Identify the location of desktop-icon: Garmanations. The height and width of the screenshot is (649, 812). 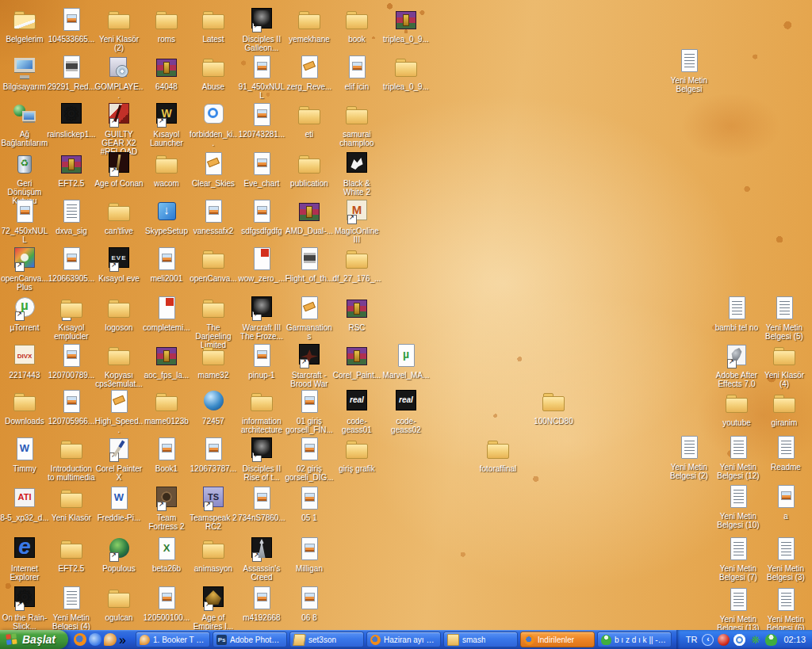
(309, 318).